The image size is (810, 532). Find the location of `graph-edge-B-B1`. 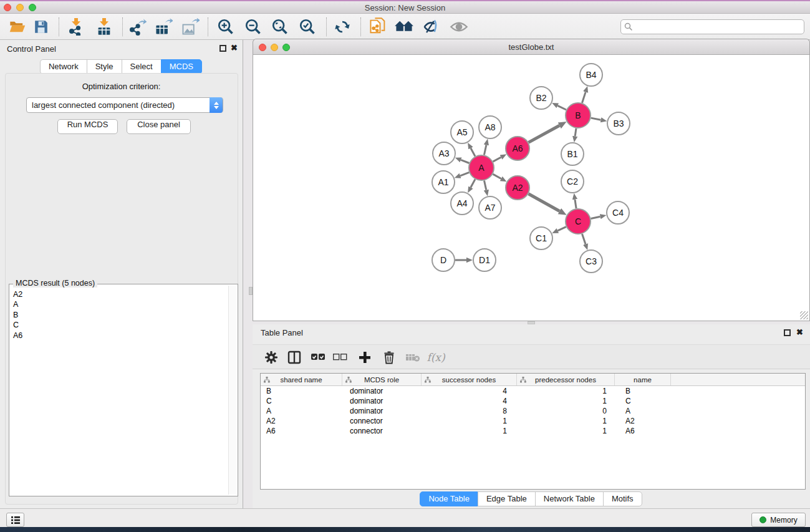

graph-edge-B-B1 is located at coordinates (576, 132).